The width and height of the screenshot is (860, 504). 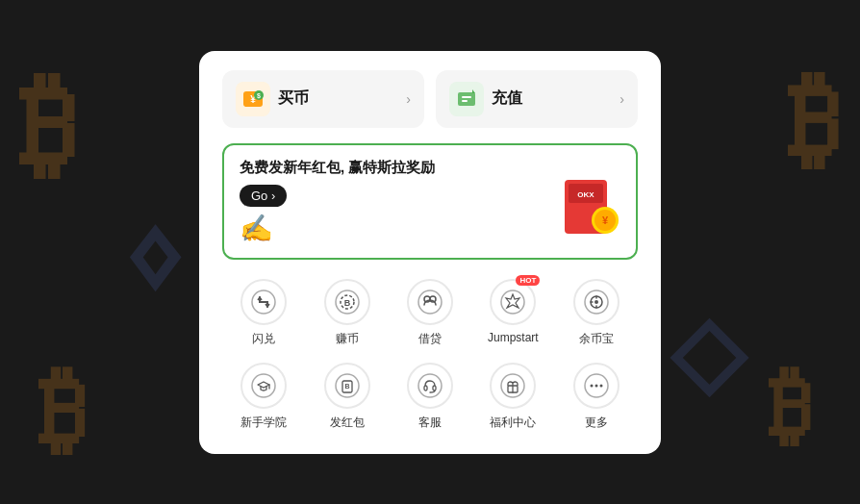 What do you see at coordinates (596, 423) in the screenshot?
I see `more-label: 更多` at bounding box center [596, 423].